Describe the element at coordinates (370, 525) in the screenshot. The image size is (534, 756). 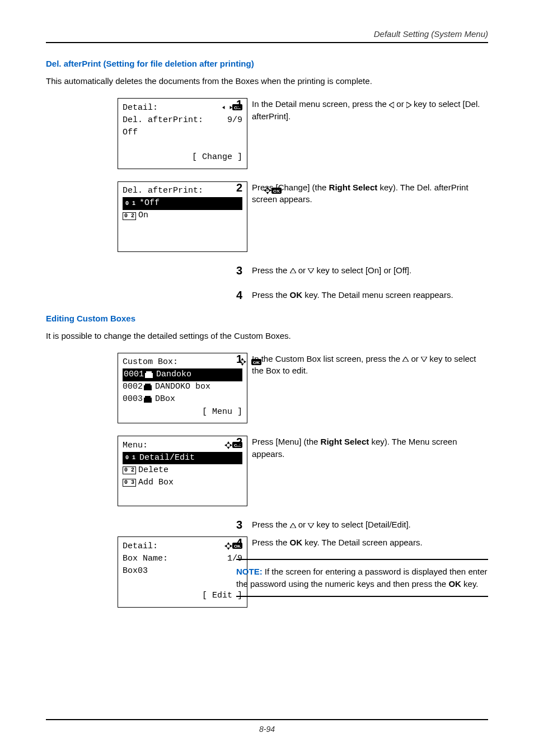
I see `step-3-text: Press the or key to select [Detail/Edit]…` at that location.